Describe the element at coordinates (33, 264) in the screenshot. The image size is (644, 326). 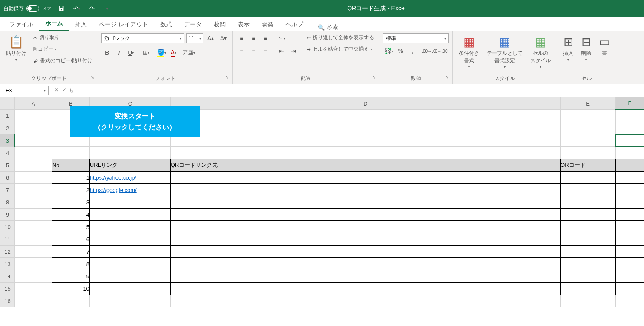
I see `cell-A13` at that location.